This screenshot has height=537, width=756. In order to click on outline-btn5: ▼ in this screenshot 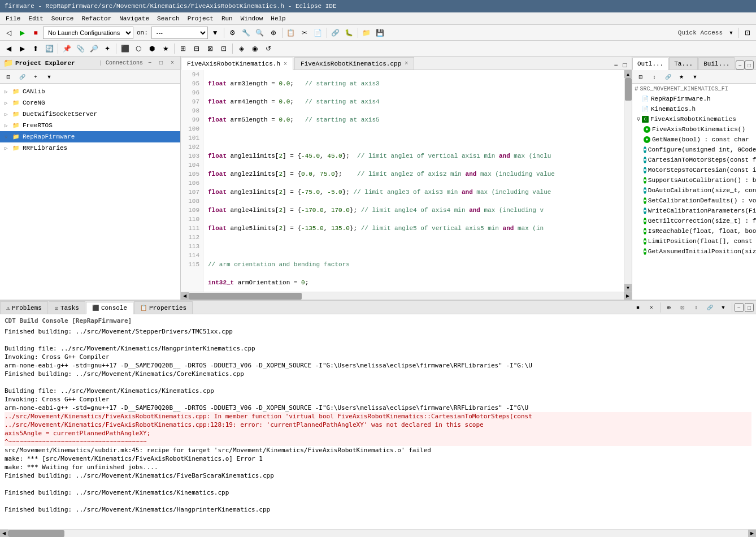, I will do `click(695, 77)`.